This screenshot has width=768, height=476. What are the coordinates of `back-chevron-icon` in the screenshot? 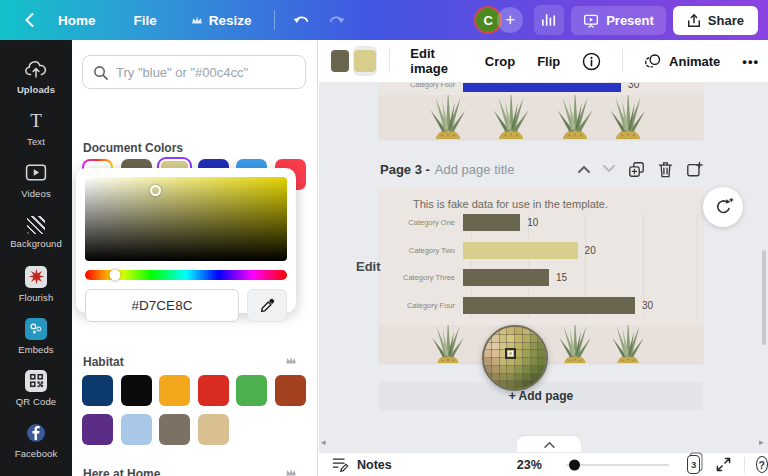 It's located at (29, 20).